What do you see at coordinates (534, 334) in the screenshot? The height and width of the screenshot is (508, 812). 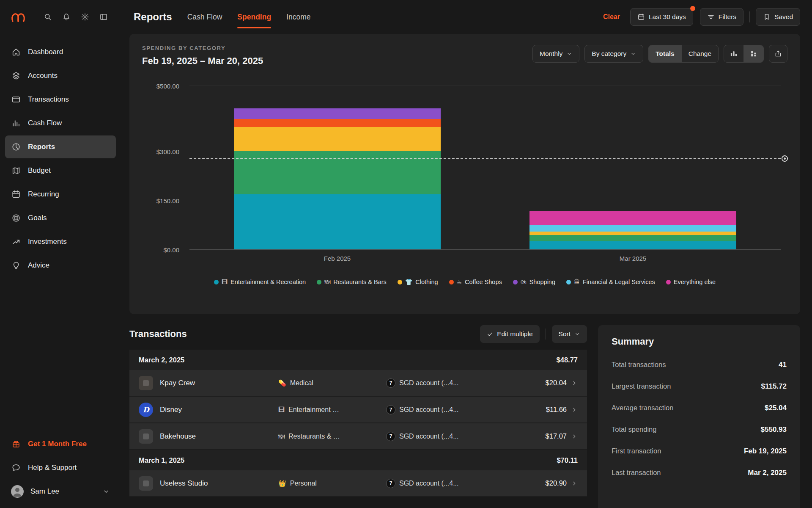 I see `transactions-controls: Edit multiple Sort` at bounding box center [534, 334].